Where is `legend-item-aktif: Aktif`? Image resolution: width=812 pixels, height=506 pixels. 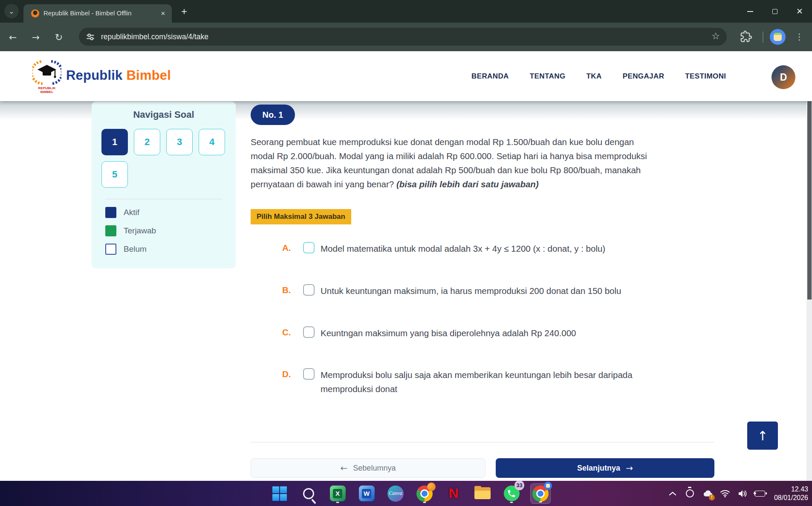
legend-item-aktif: Aktif is located at coordinates (130, 212).